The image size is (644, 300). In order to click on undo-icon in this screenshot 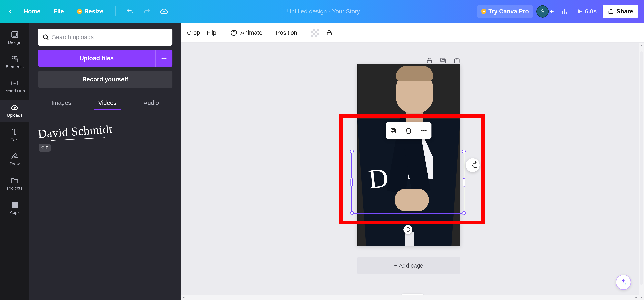, I will do `click(130, 11)`.